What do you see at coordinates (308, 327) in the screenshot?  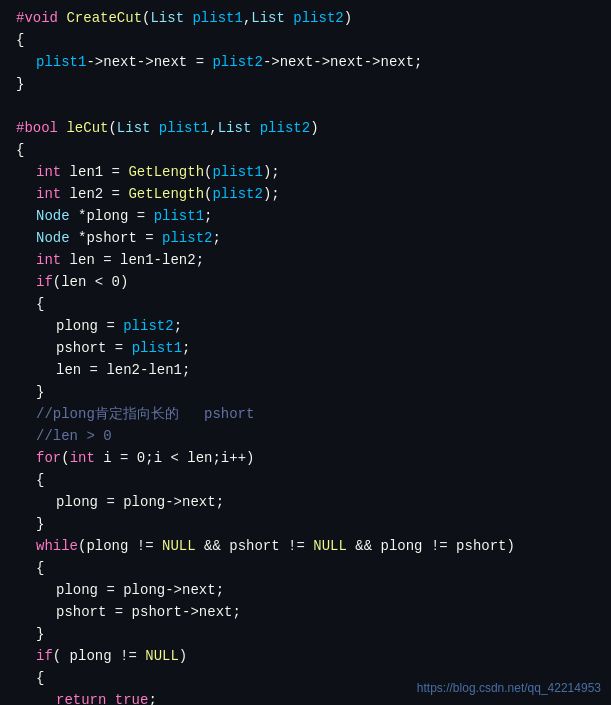 I see `code-line: plong = plist2;` at bounding box center [308, 327].